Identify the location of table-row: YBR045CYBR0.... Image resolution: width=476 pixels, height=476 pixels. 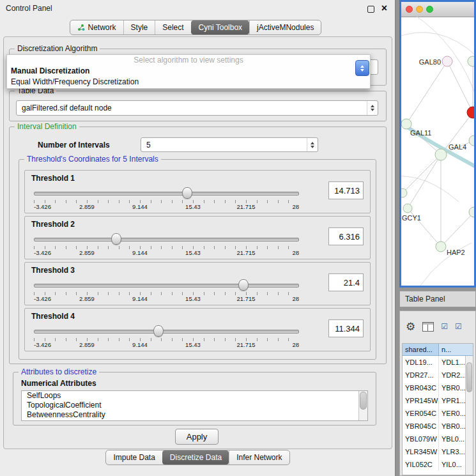
(438, 426).